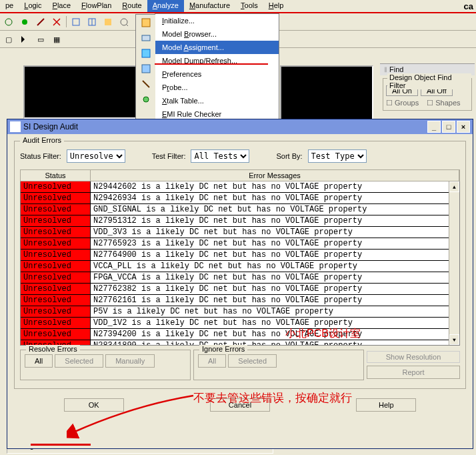 The width and height of the screenshot is (476, 455). I want to click on groups-checkbox: Groups, so click(407, 103).